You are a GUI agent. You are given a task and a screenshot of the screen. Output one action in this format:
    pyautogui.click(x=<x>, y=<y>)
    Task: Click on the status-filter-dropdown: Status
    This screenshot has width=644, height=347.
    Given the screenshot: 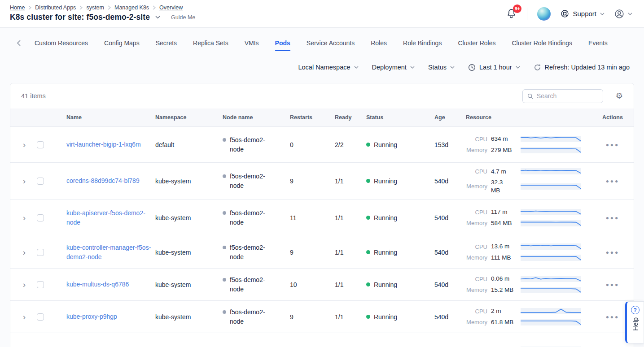 What is the action you would take?
    pyautogui.click(x=442, y=67)
    